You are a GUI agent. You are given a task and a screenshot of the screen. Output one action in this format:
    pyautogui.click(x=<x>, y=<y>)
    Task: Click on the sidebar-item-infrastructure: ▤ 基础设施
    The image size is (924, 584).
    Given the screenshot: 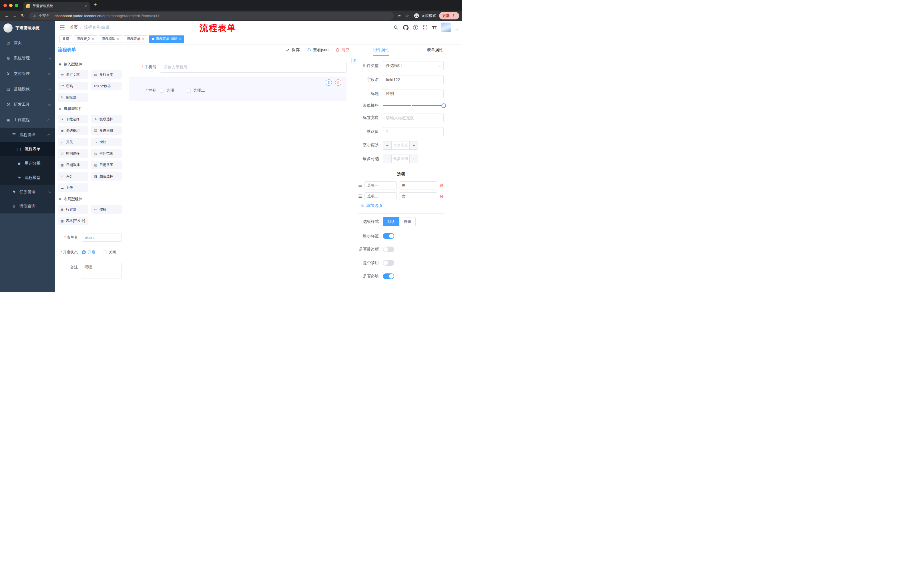 What is the action you would take?
    pyautogui.click(x=28, y=89)
    